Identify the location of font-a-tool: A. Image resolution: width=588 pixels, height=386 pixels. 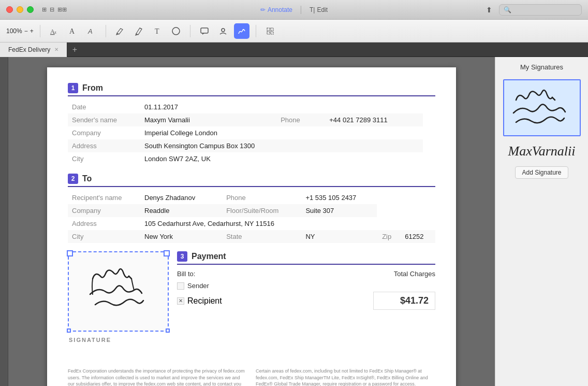
(73, 31).